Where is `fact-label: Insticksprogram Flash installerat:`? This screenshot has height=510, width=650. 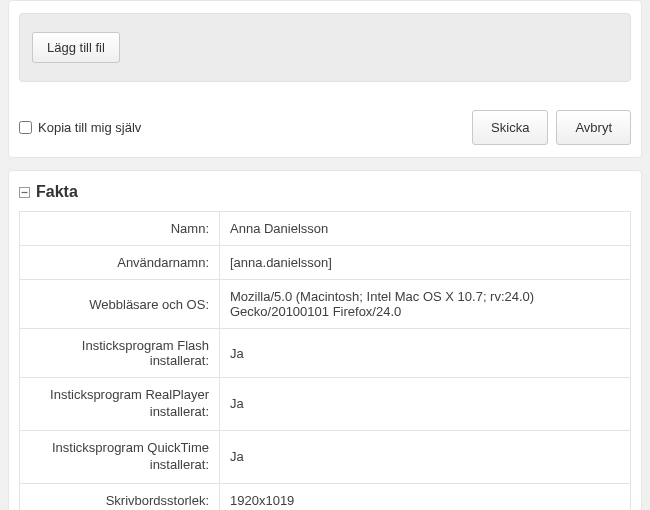
fact-label: Insticksprogram Flash installerat: is located at coordinates (120, 354).